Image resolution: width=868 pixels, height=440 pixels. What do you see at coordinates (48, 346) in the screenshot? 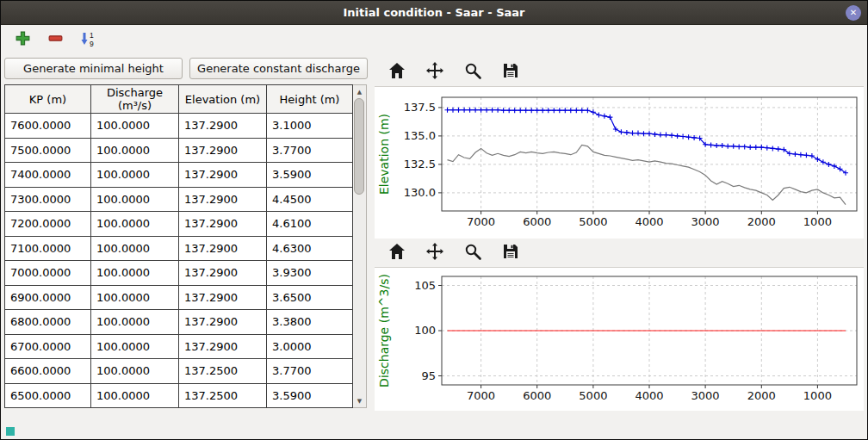
I see `table-cell: 6700.0000` at bounding box center [48, 346].